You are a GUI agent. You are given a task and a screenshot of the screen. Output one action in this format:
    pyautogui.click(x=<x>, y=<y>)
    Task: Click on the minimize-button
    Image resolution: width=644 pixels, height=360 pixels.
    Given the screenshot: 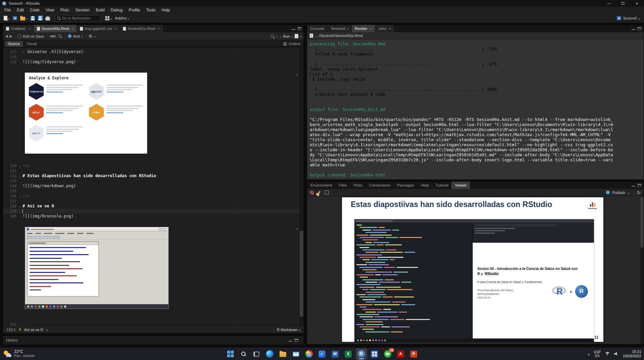 What is the action you would take?
    pyautogui.click(x=609, y=3)
    